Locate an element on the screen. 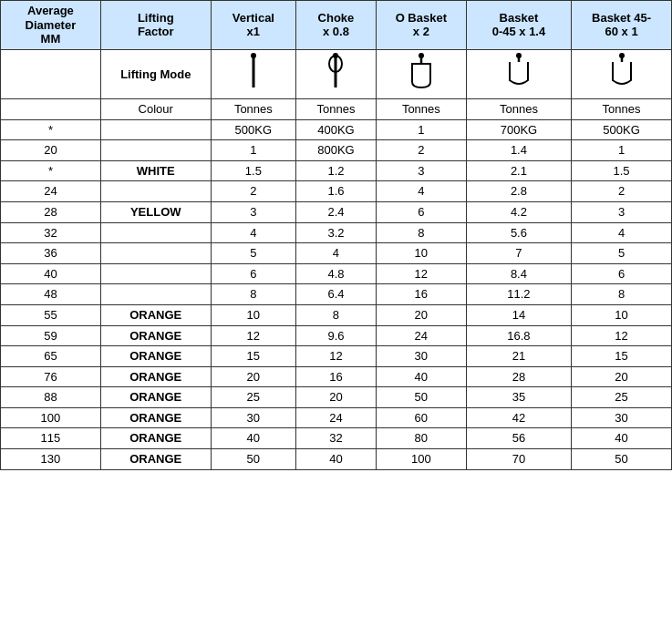 Image resolution: width=672 pixels, height=637 pixels. obasket-value: 40 is located at coordinates (421, 377).